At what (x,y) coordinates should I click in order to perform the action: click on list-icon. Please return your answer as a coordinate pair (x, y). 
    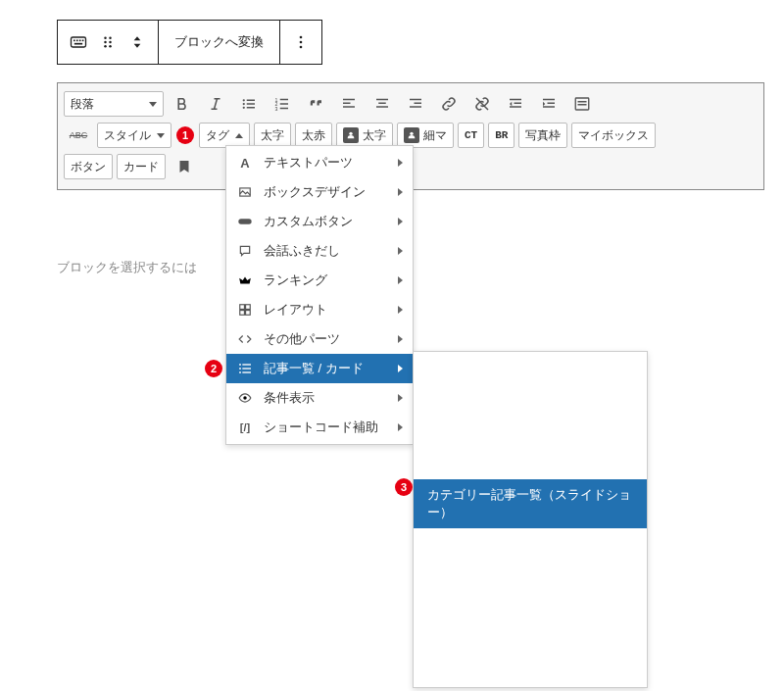
    Looking at the image, I should click on (245, 369).